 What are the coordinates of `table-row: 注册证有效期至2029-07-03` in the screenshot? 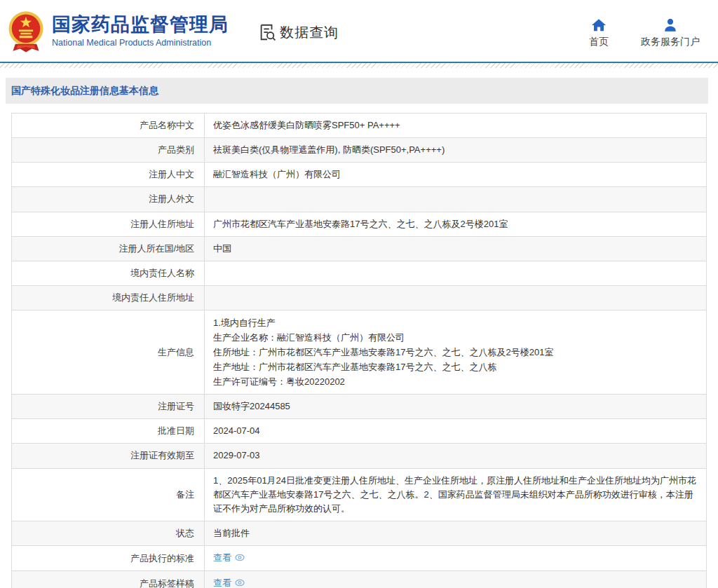 It's located at (359, 456).